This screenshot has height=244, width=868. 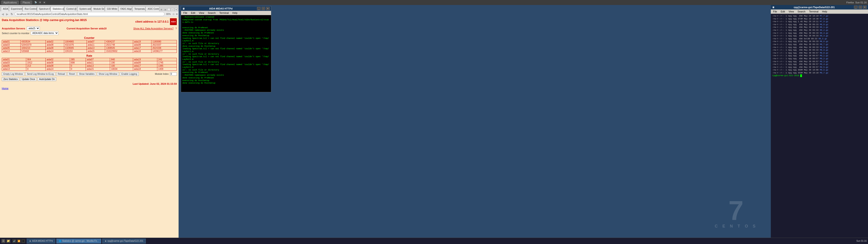 What do you see at coordinates (259, 9) in the screenshot?
I see `aida-minimize-button: _` at bounding box center [259, 9].